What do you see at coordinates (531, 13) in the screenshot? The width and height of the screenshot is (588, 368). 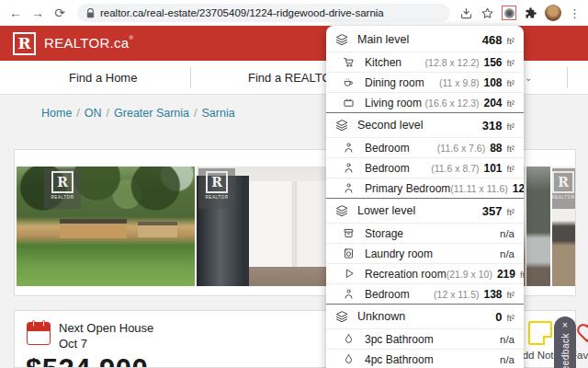 I see `extension-puzzle-icon` at bounding box center [531, 13].